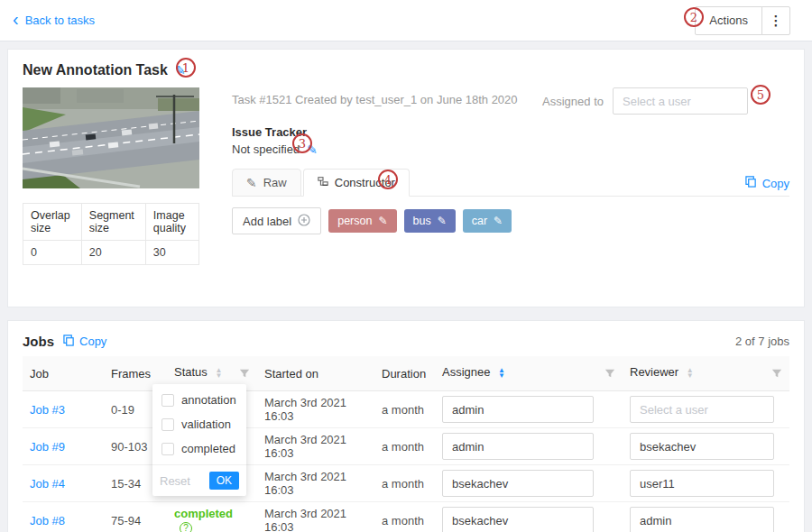 The height and width of the screenshot is (532, 812). I want to click on tab-raw: ✎ Raw, so click(267, 182).